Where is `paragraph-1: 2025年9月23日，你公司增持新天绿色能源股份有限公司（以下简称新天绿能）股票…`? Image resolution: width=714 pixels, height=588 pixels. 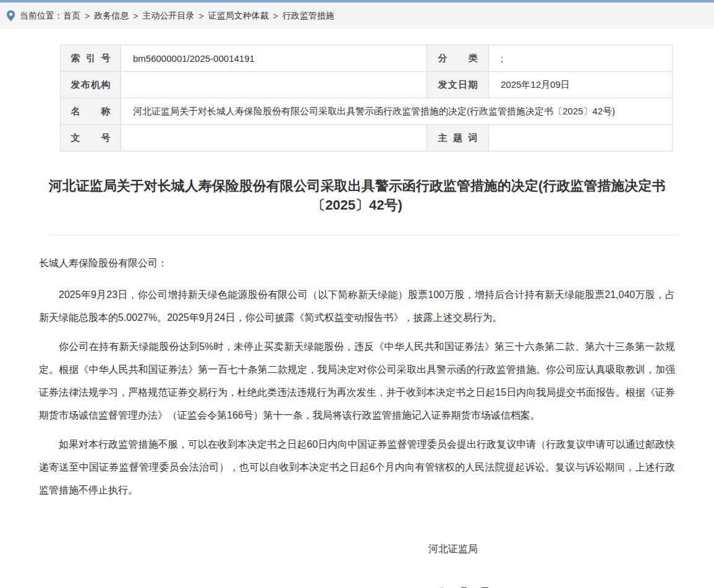
paragraph-1: 2025年9月23日，你公司增持新天绿色能源股份有限公司（以下简称新天绿能）股票… is located at coordinates (357, 306).